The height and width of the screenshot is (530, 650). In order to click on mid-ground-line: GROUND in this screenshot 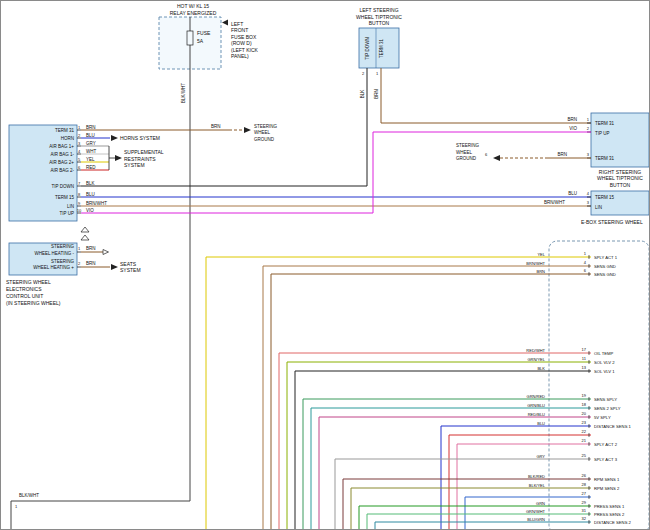, I will do `click(264, 140)`.